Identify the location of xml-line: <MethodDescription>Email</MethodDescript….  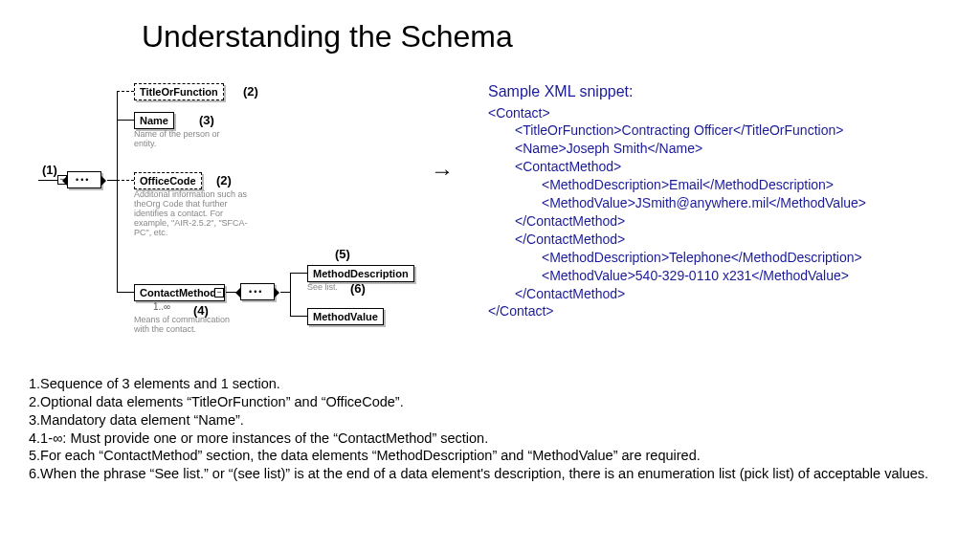
(678, 186).